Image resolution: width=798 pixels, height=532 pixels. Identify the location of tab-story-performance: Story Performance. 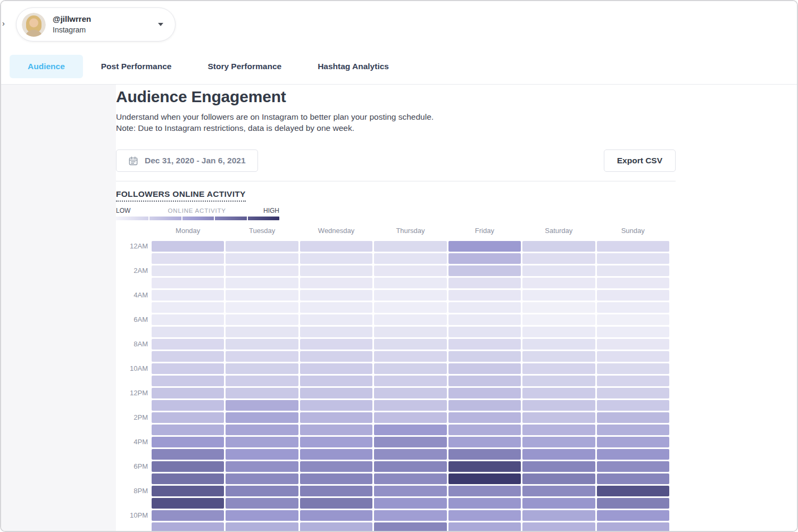
(245, 66).